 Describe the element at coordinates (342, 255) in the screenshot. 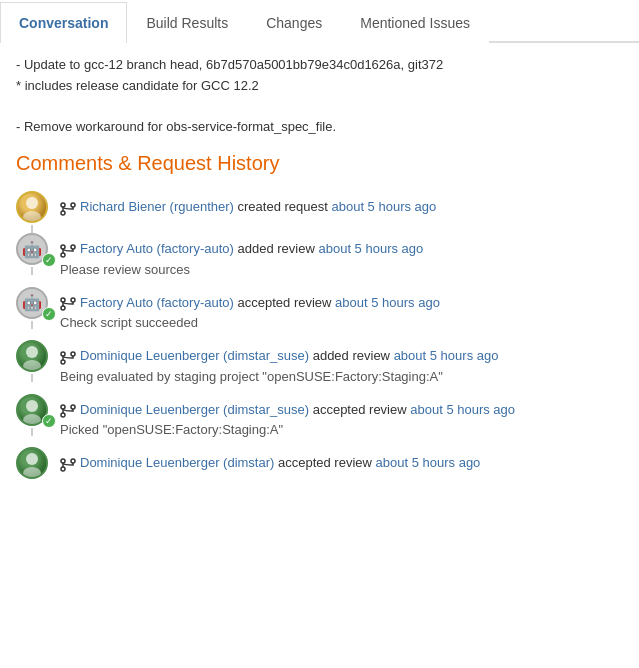

I see `history-line: Factory Auto (factory-auto) added review…` at that location.